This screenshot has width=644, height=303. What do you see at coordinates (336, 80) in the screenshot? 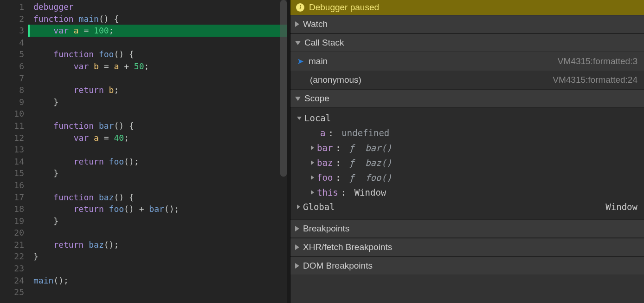
I see `frame-name: (anonymous)` at bounding box center [336, 80].